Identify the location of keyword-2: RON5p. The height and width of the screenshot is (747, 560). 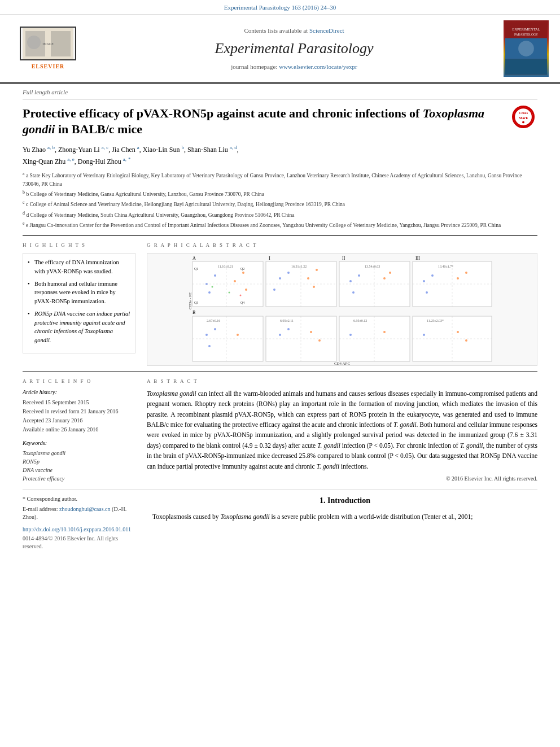
(79, 462).